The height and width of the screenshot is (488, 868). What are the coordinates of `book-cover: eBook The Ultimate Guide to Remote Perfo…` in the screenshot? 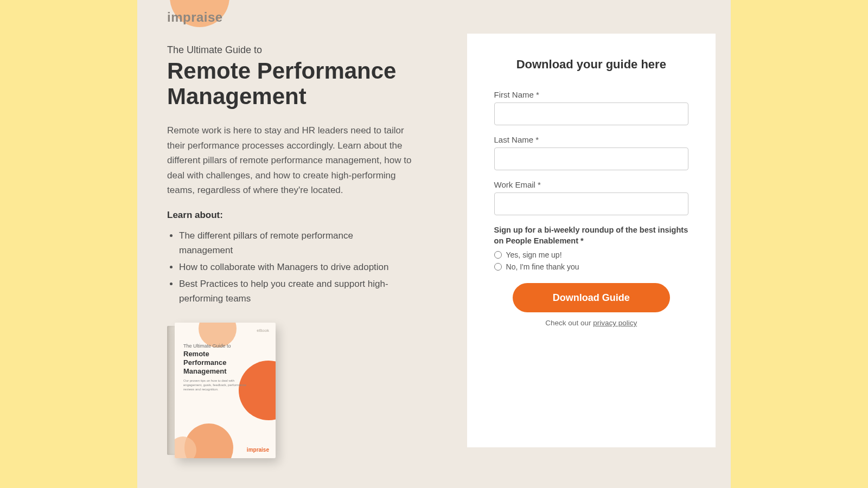 It's located at (225, 390).